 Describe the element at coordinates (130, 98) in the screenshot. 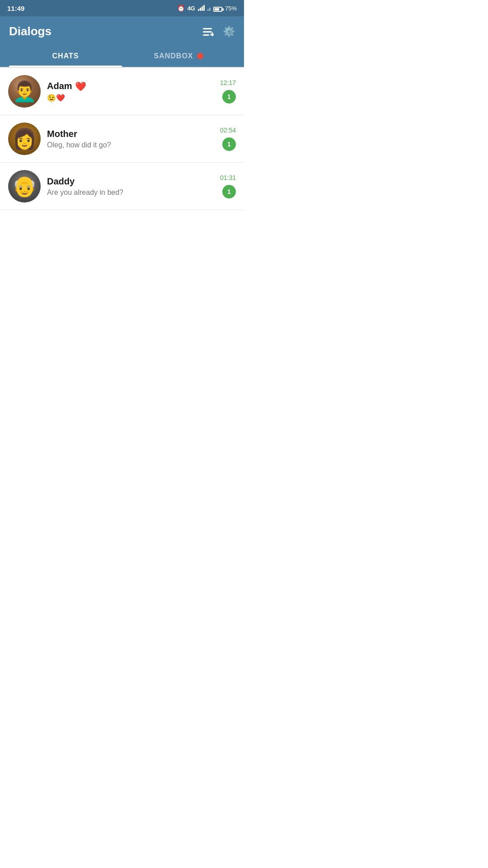

I see `chat-message-adam: 😉❤️` at that location.